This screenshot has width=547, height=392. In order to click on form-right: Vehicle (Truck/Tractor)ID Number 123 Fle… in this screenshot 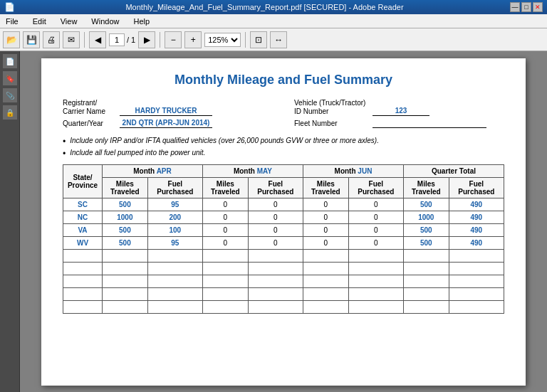, I will do `click(389, 115)`.